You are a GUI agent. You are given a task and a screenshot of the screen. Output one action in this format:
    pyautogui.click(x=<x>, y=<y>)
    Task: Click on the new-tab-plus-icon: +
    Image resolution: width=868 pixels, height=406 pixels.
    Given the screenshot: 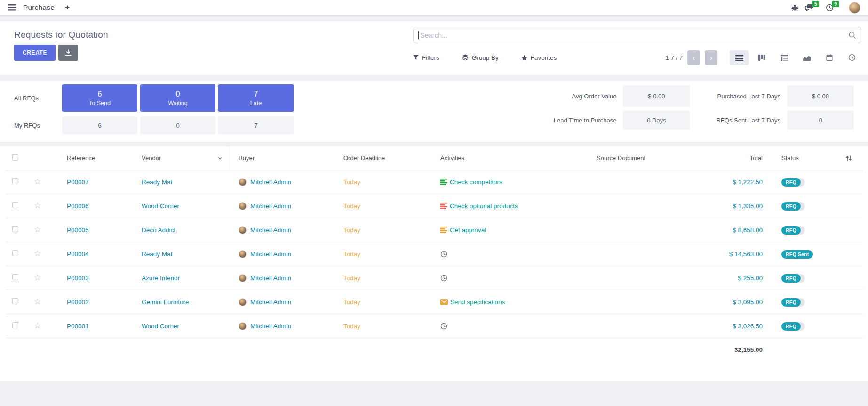 What is the action you would take?
    pyautogui.click(x=67, y=8)
    